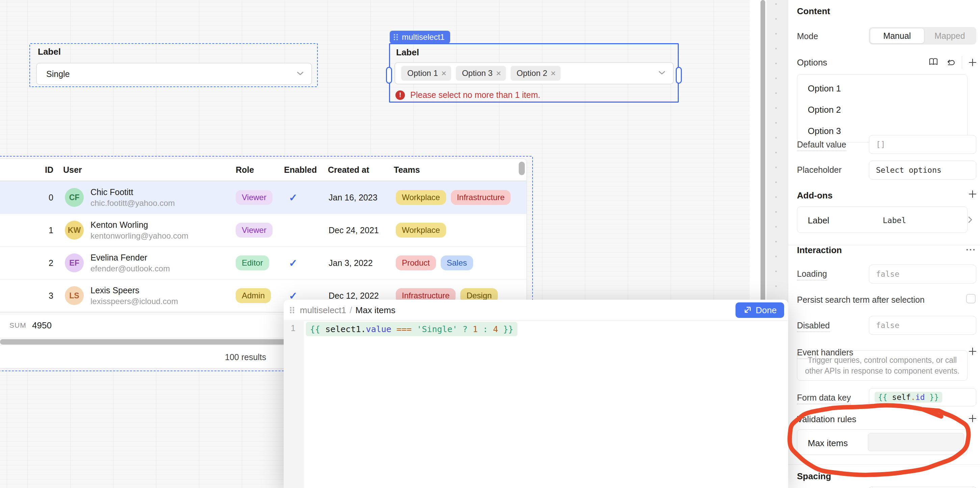  I want to click on section-validation-rules: Validation rules, so click(827, 420).